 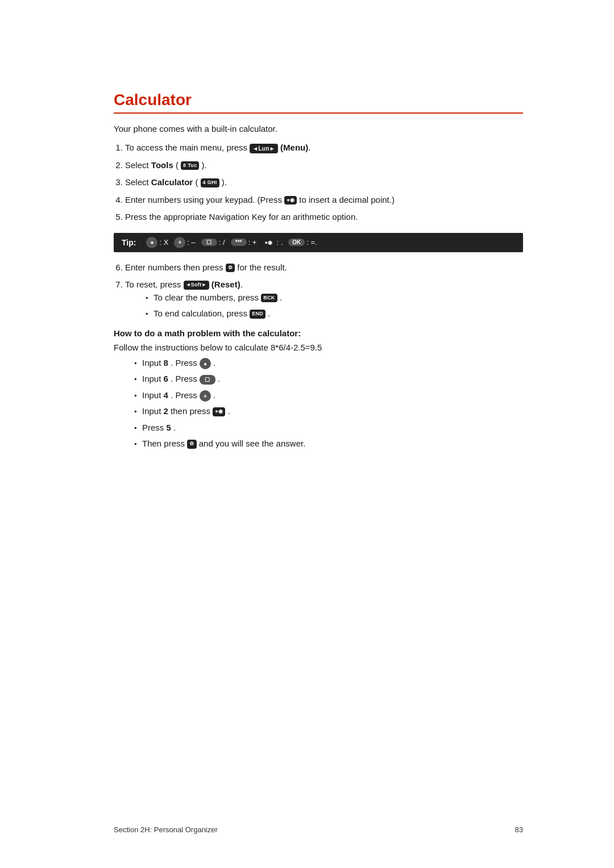 What do you see at coordinates (153, 378) in the screenshot?
I see `math-b2-pre: Input` at bounding box center [153, 378].